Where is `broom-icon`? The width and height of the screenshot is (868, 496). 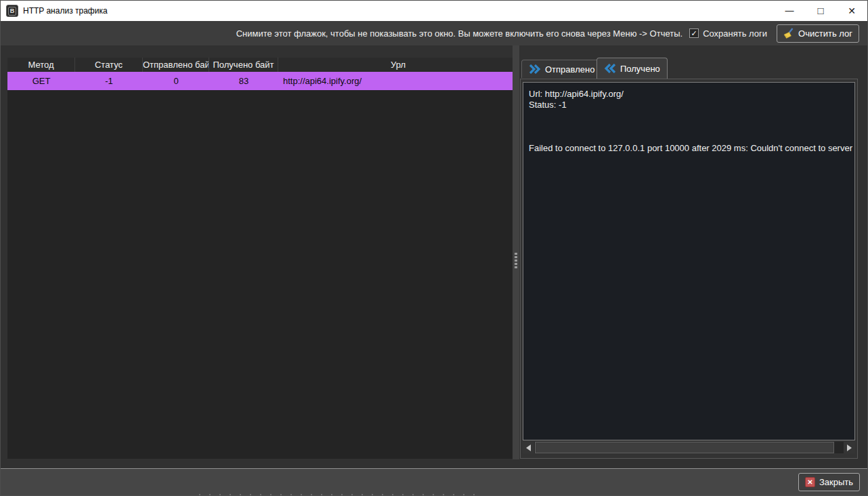 broom-icon is located at coordinates (789, 33).